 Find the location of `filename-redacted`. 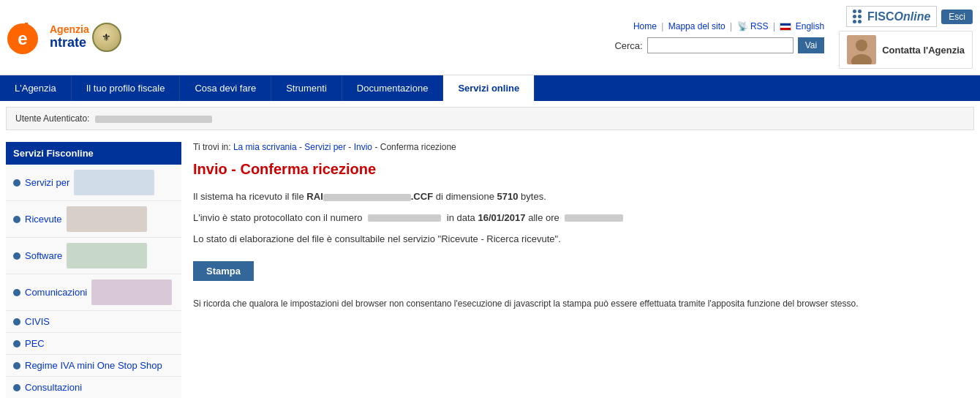

filename-redacted is located at coordinates (367, 198).